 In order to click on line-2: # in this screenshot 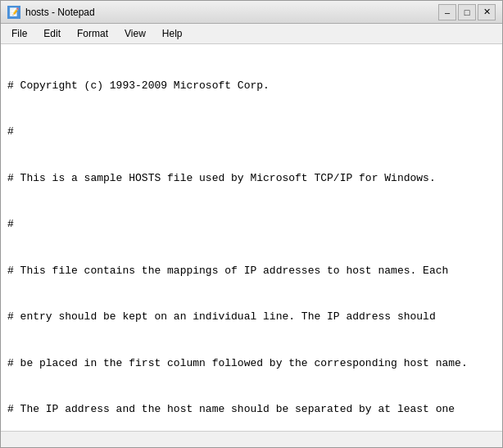, I will do `click(252, 133)`.